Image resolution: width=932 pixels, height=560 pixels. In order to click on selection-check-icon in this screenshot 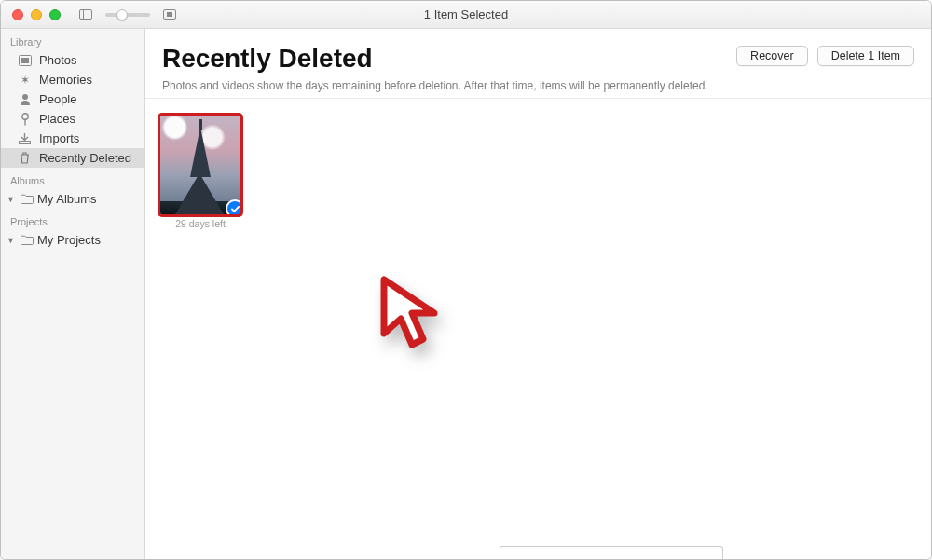, I will do `click(233, 207)`.